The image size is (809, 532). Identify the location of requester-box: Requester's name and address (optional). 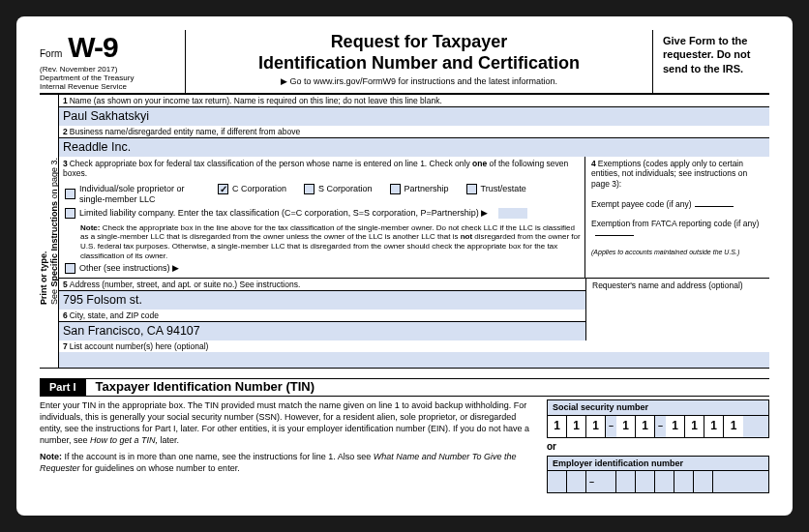
(677, 310).